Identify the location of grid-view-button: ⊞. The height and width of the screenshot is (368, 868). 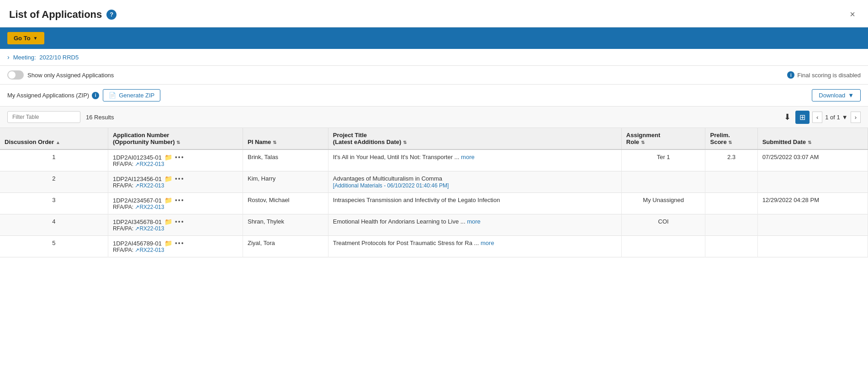
(802, 117).